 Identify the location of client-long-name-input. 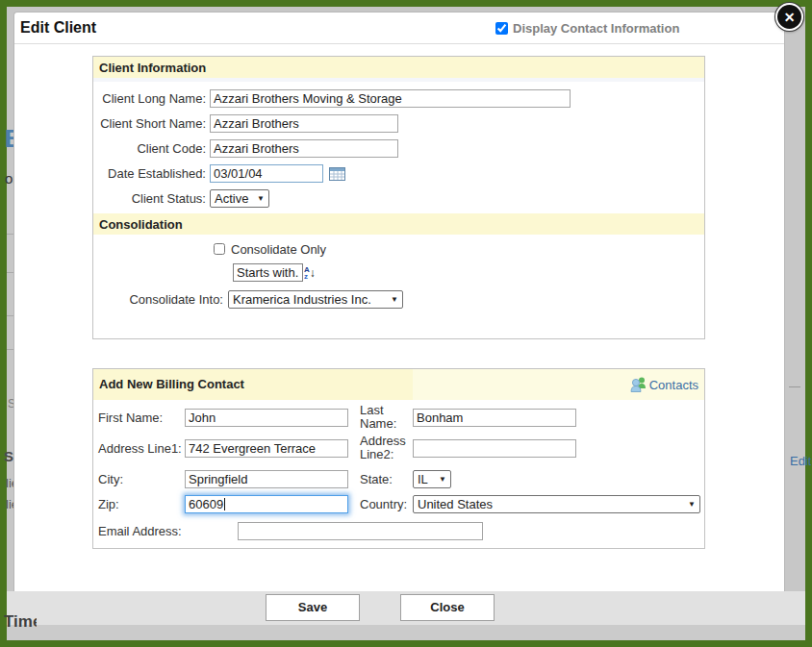
(391, 98).